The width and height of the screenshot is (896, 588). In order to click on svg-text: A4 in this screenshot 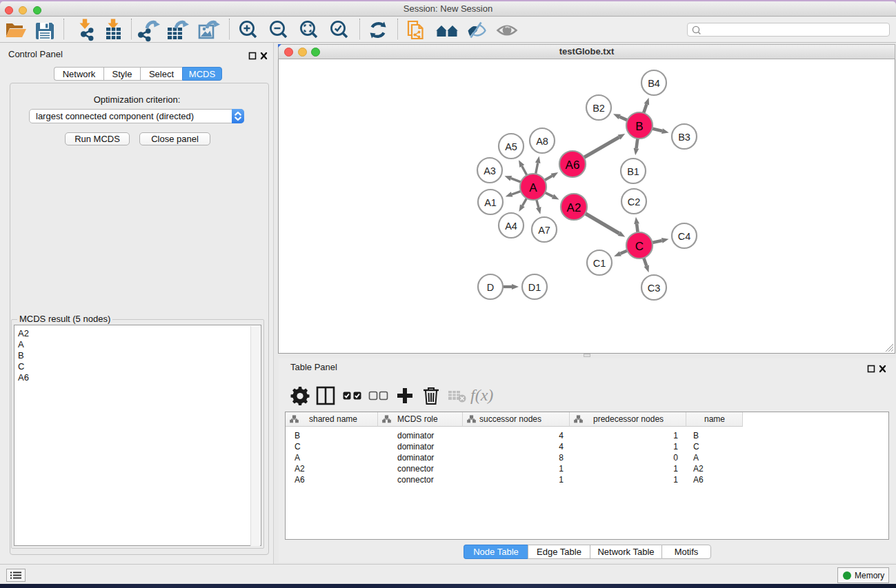, I will do `click(511, 226)`.